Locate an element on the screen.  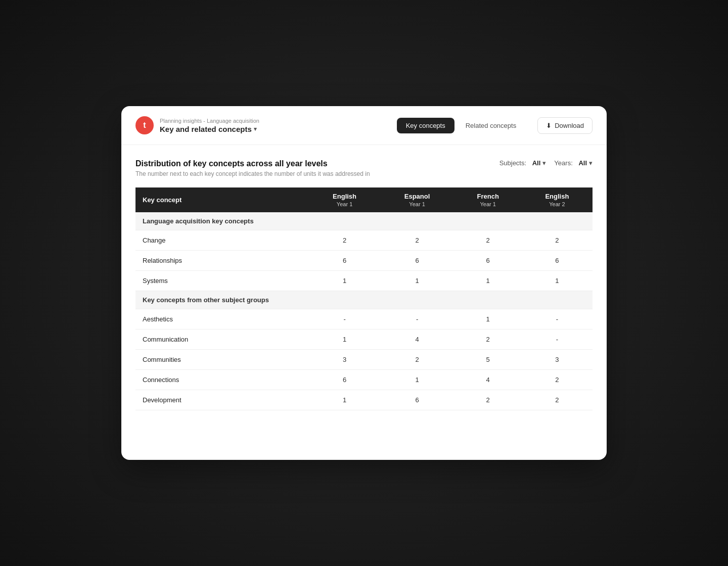
tab-related-concepts: Related concepts is located at coordinates (491, 125).